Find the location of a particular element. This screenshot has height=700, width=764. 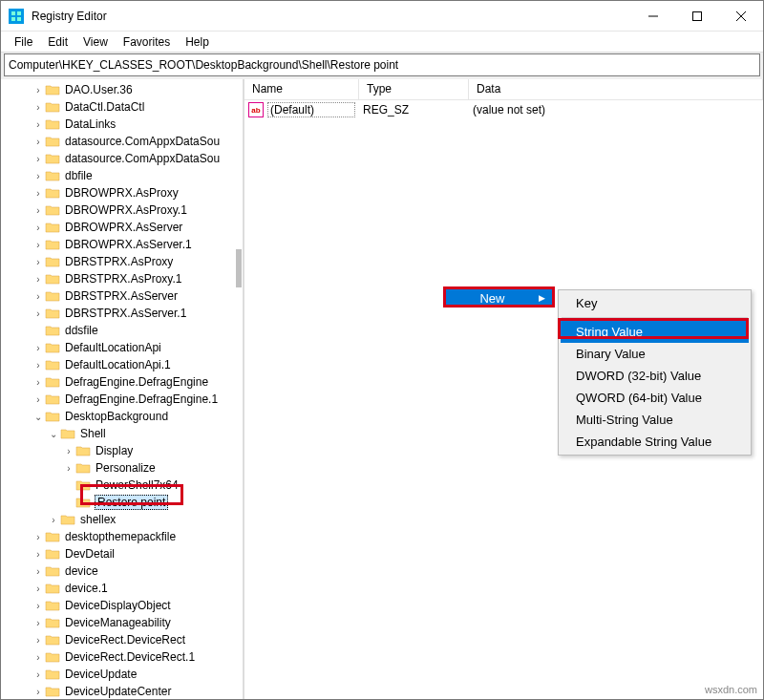

scrollbar-thumb is located at coordinates (239, 268).